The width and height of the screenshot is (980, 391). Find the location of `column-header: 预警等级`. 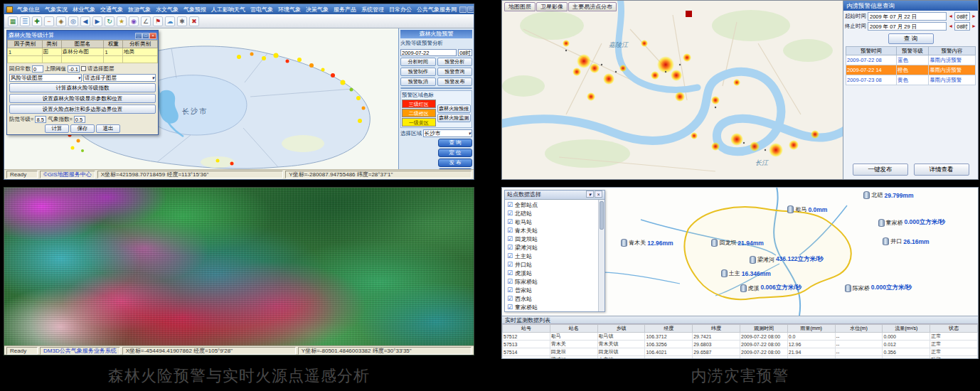

column-header: 预警等级 is located at coordinates (912, 51).